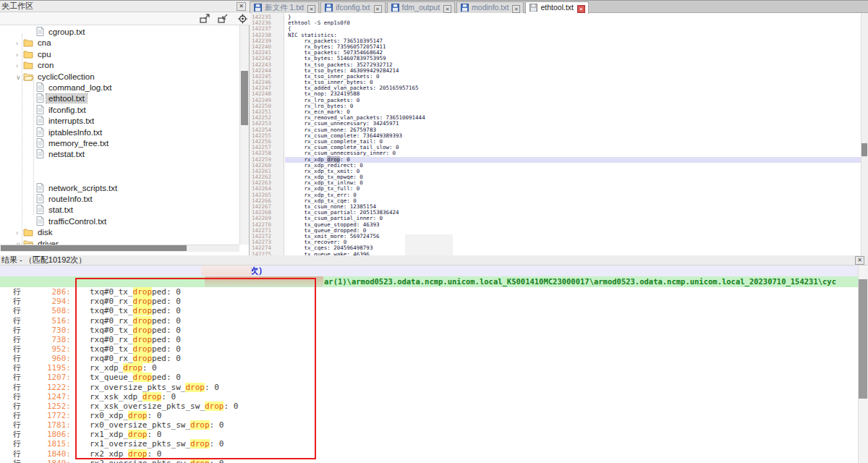 This screenshot has width=868, height=463. Describe the element at coordinates (67, 77) in the screenshot. I see `tree-item-label: cyclicCollection` at that location.